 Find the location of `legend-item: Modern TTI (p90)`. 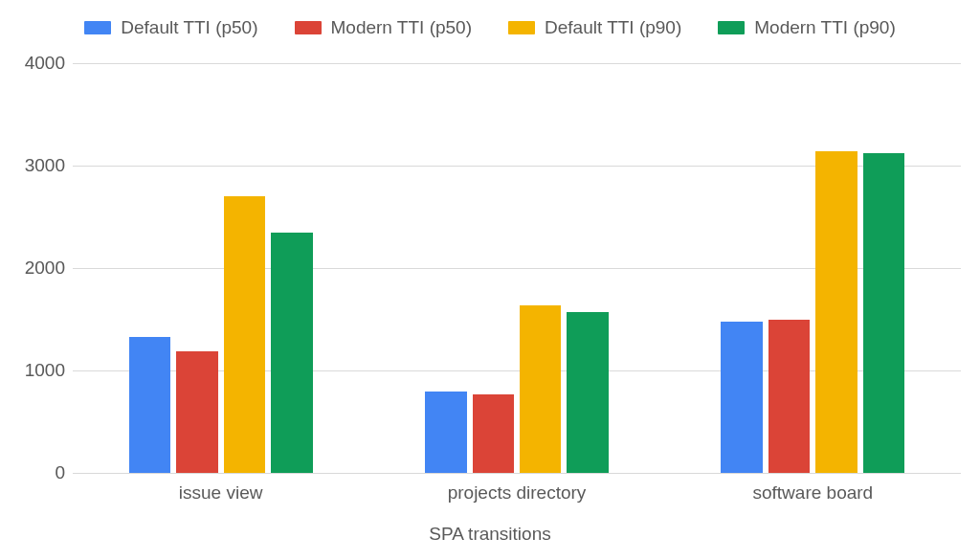

legend-item: Modern TTI (p90) is located at coordinates (806, 28).